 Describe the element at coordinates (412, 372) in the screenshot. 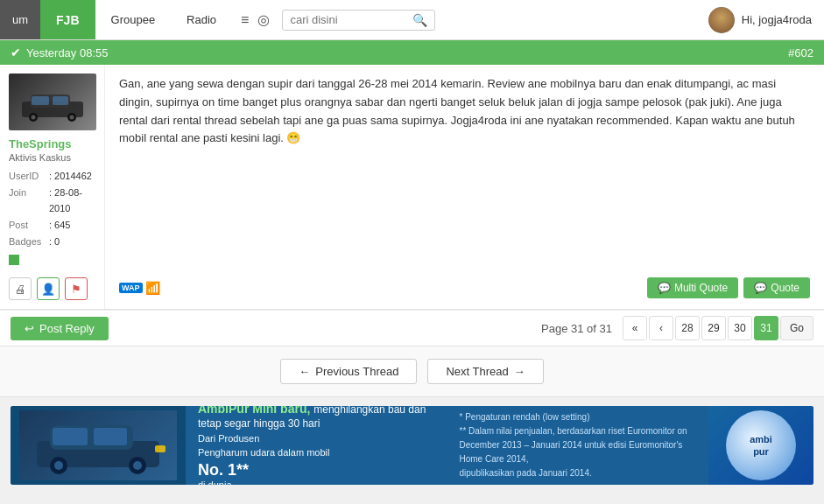

I see `thread-navigation: ← Previous Thread Next Thread →` at that location.